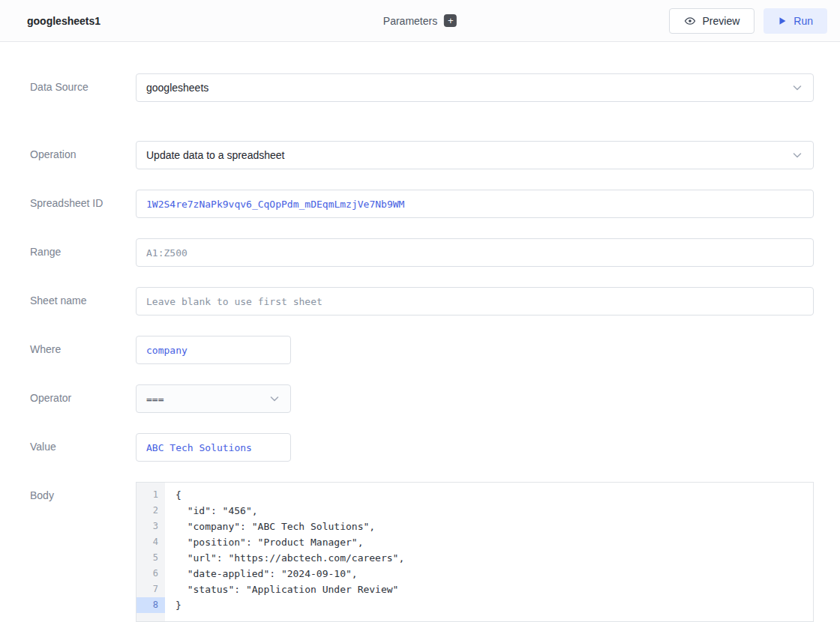 This screenshot has height=622, width=840. Describe the element at coordinates (494, 558) in the screenshot. I see `code-line: "url": "https://abctech.com/careers",` at that location.